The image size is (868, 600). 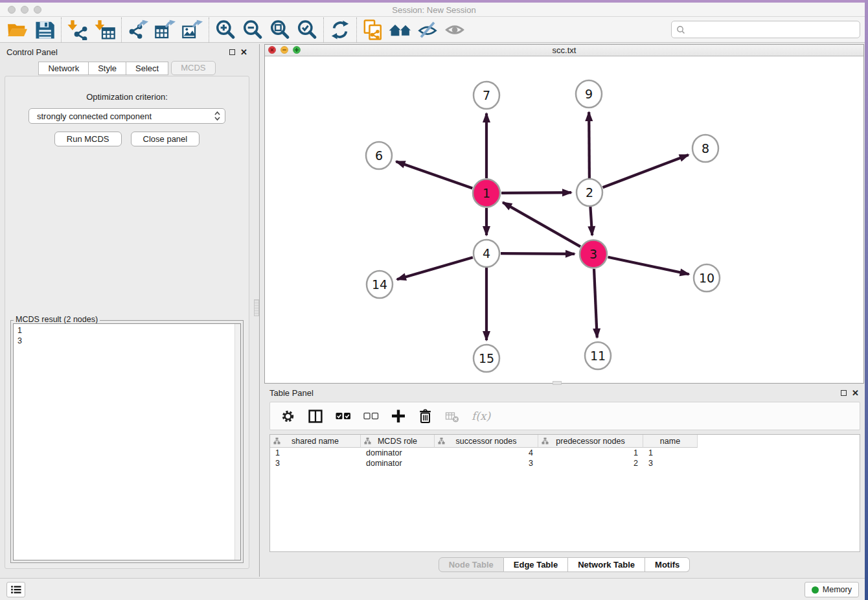 I want to click on svg-text: 14, so click(x=380, y=284).